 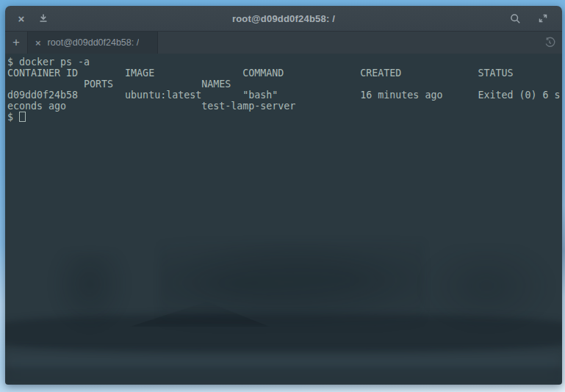 I want to click on tab-bar-spacer, so click(x=348, y=43).